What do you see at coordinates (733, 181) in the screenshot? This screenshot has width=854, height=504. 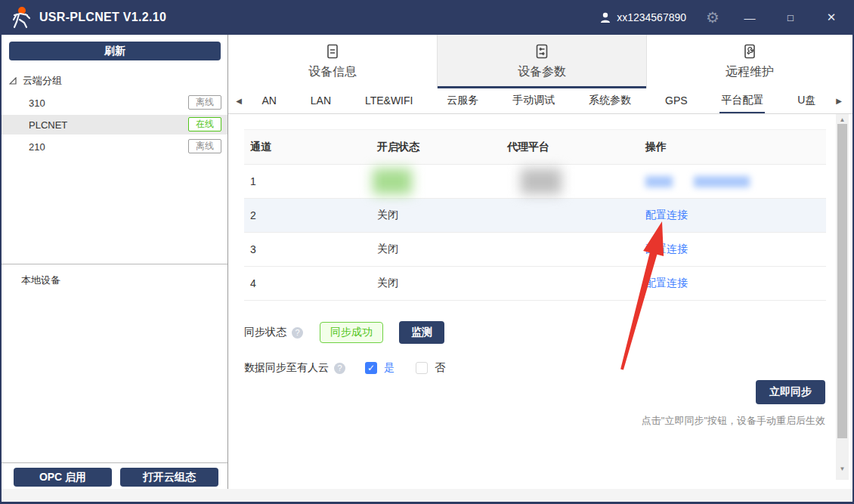 I see `operation-cell` at bounding box center [733, 181].